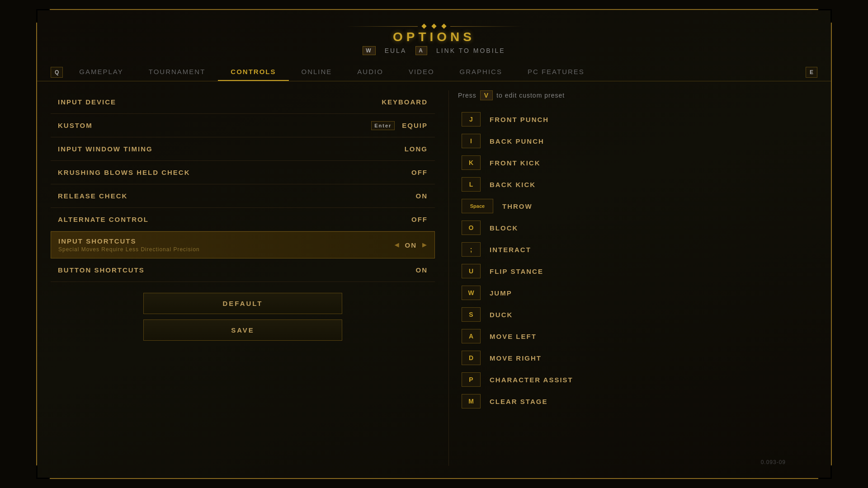 Image resolution: width=868 pixels, height=488 pixels. What do you see at coordinates (637, 293) in the screenshot?
I see `keybind-jump: W JUMP` at bounding box center [637, 293].